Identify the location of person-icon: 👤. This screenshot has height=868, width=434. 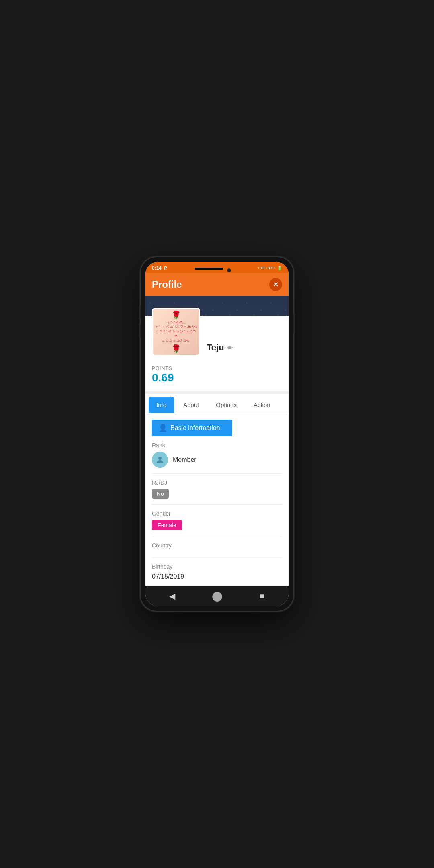
(163, 428).